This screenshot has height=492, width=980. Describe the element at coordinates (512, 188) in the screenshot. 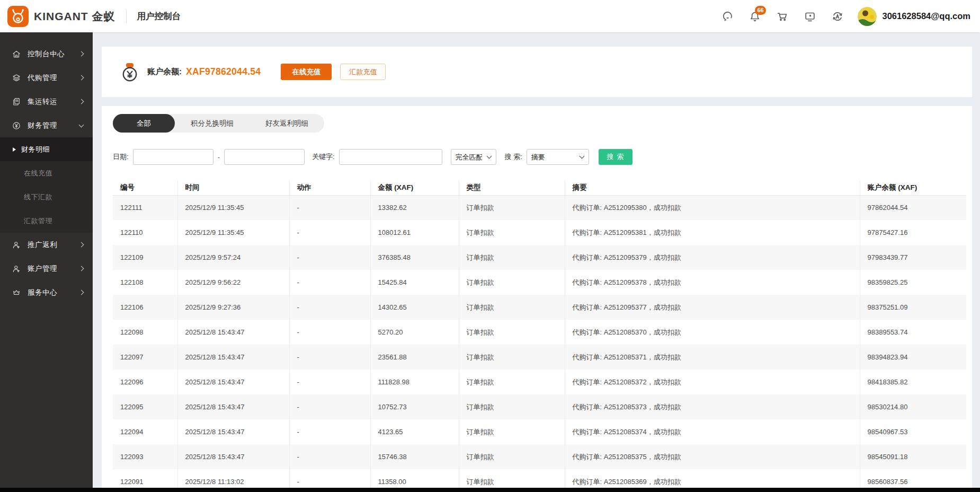

I see `col-header-type: 类型` at that location.